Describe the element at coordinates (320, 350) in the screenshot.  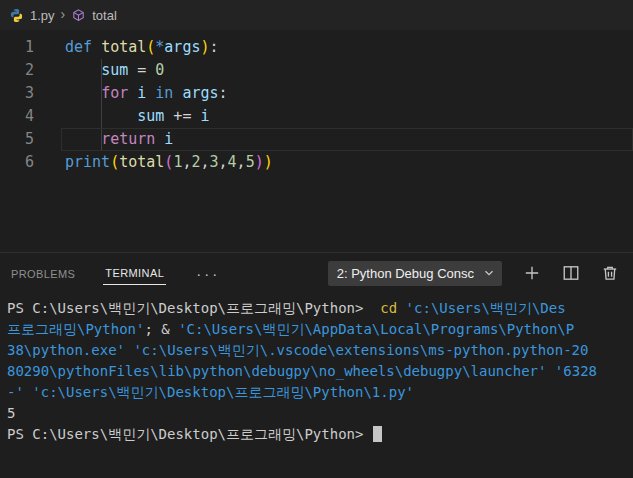
I see `terminal-line: 38\python.exe' 'c:\Users\백민기\.vscode\ext…` at that location.